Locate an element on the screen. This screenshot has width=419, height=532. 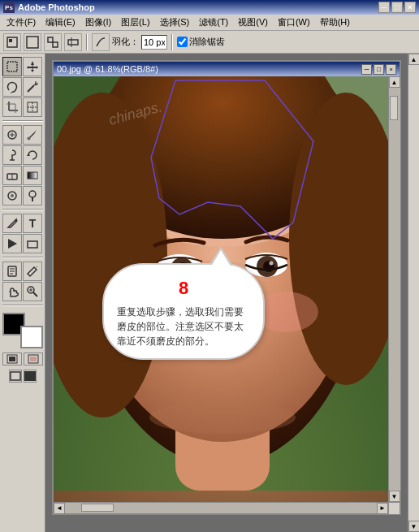
hand-tool-btn is located at coordinates (12, 292).